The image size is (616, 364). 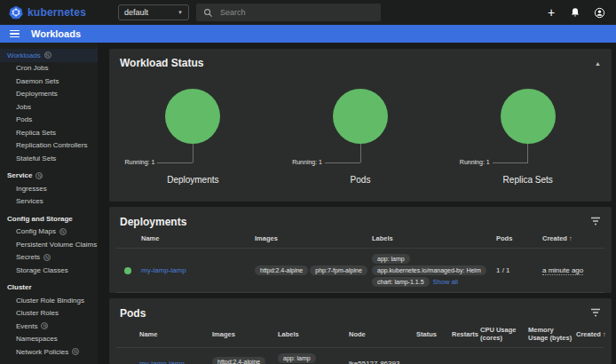 I want to click on sidebar-item-replication-controllers: Replication Controllers, so click(x=49, y=146).